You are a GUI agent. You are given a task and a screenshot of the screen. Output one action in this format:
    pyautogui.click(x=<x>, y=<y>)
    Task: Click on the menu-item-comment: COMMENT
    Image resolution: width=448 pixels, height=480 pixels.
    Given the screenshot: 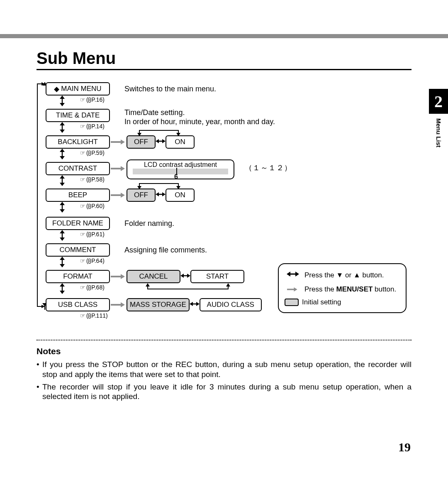 What is the action you would take?
    pyautogui.click(x=78, y=250)
    